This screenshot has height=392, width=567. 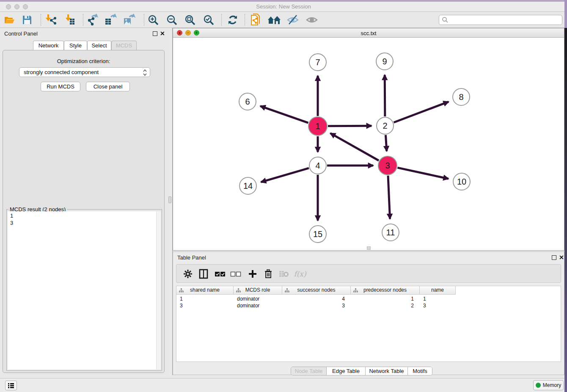 I want to click on import-table-icon, so click(x=70, y=20).